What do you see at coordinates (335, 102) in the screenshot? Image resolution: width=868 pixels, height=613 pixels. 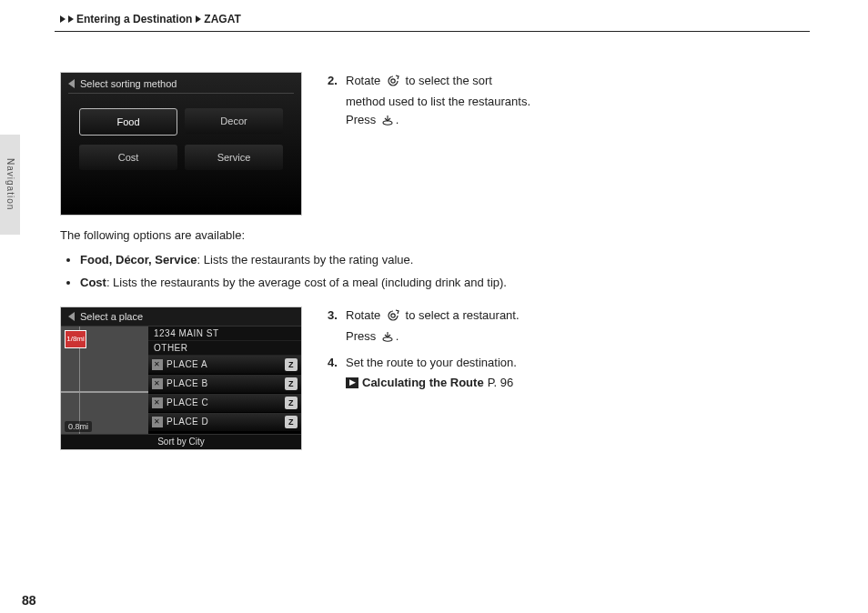 I see `step-num: 2.` at bounding box center [335, 102].